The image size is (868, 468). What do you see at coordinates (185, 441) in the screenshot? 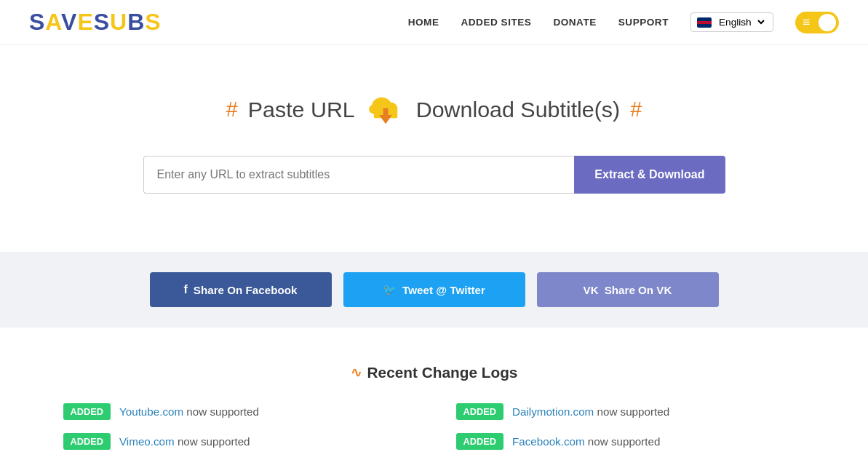
I see `changelog-text-vimeo: Vimeo.com now supported` at bounding box center [185, 441].